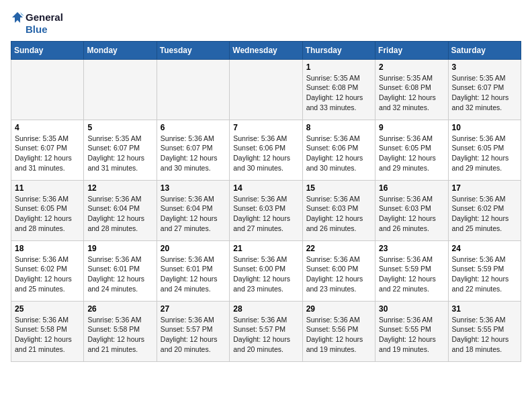 The width and height of the screenshot is (532, 411). What do you see at coordinates (485, 67) in the screenshot?
I see `day-number: 3` at bounding box center [485, 67].